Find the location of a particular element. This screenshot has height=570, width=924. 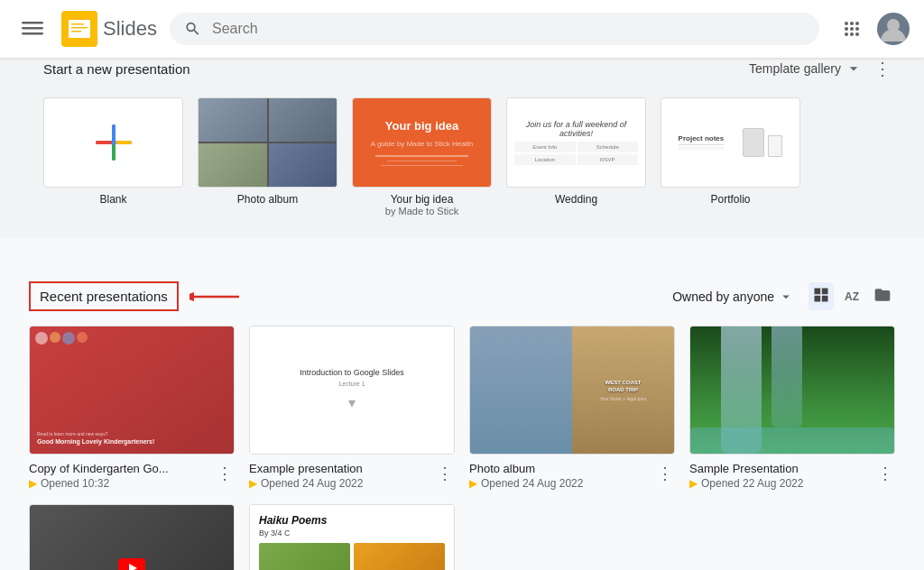

pres-info-photo-album: Photo album ▶ Opened 24 Aug 2022 ⋮ is located at coordinates (572, 476).